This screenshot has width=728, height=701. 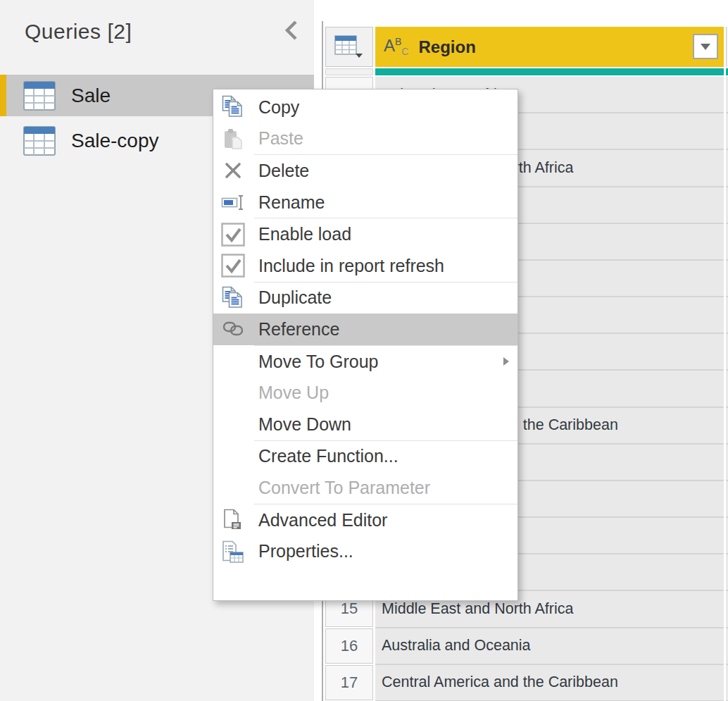 I want to click on menu-icon-paste-icon, so click(x=233, y=139).